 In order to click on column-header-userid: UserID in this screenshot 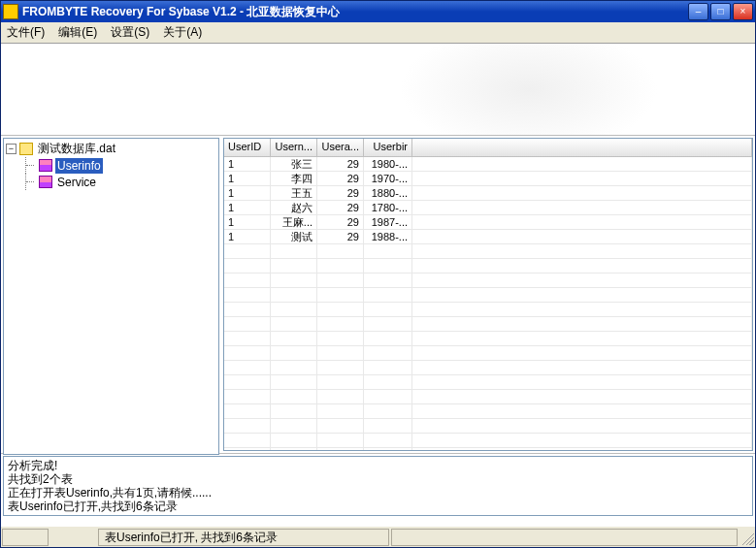, I will do `click(247, 147)`.